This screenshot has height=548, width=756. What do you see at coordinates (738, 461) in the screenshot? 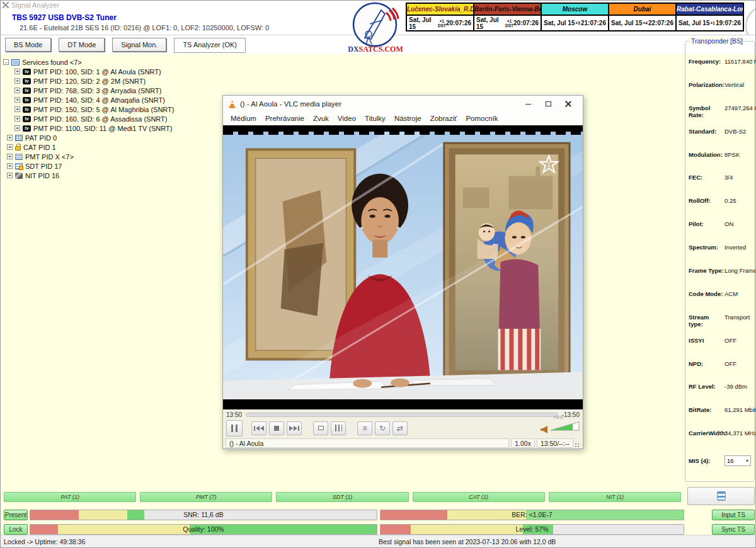
I see `mis-dropdown: 16 ▾` at bounding box center [738, 461].